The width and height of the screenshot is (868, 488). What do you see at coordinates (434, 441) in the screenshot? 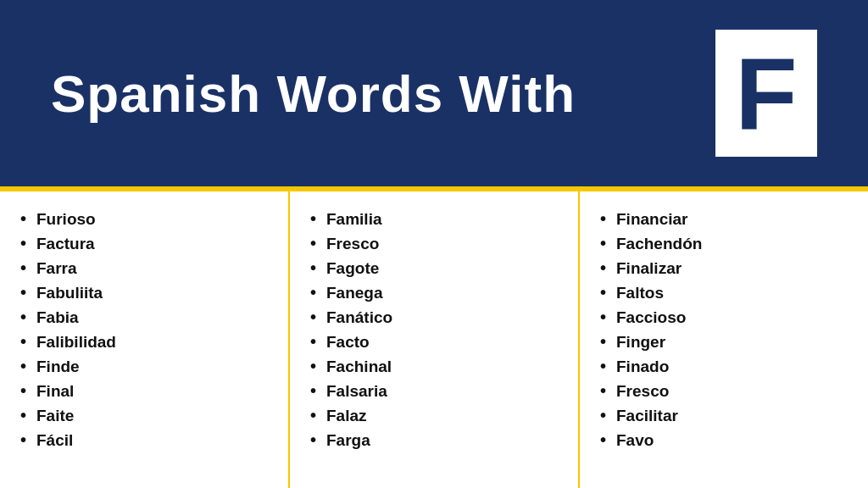
I see `list-item: Farga` at bounding box center [434, 441].